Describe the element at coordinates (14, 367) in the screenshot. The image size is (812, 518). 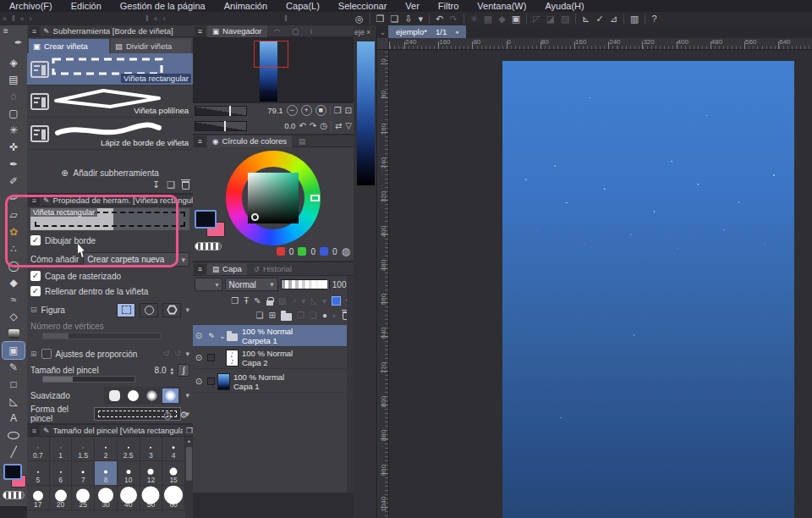
I see `tool-correction: ✎` at that location.